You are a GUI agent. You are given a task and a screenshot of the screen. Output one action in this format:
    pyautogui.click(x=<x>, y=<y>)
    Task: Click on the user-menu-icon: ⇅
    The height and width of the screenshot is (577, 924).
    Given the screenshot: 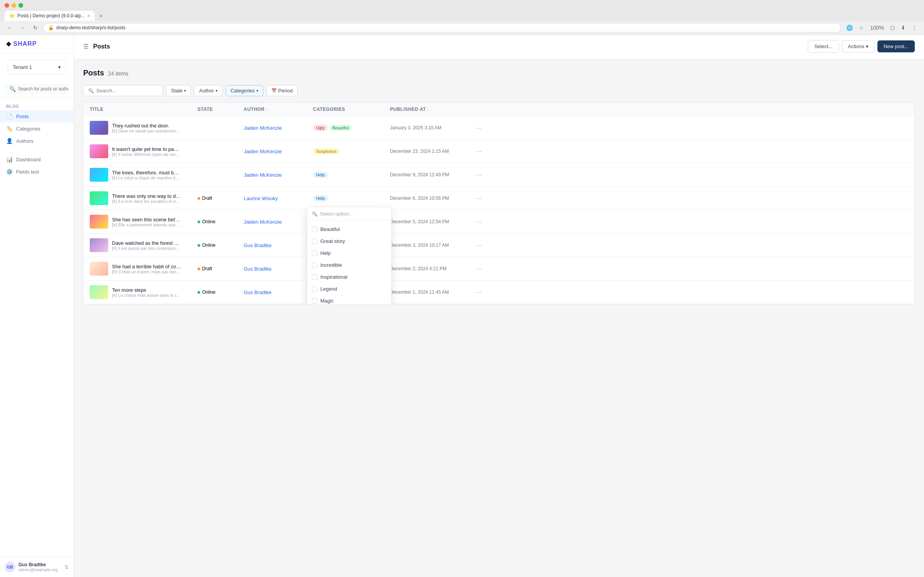 What is the action you would take?
    pyautogui.click(x=67, y=567)
    